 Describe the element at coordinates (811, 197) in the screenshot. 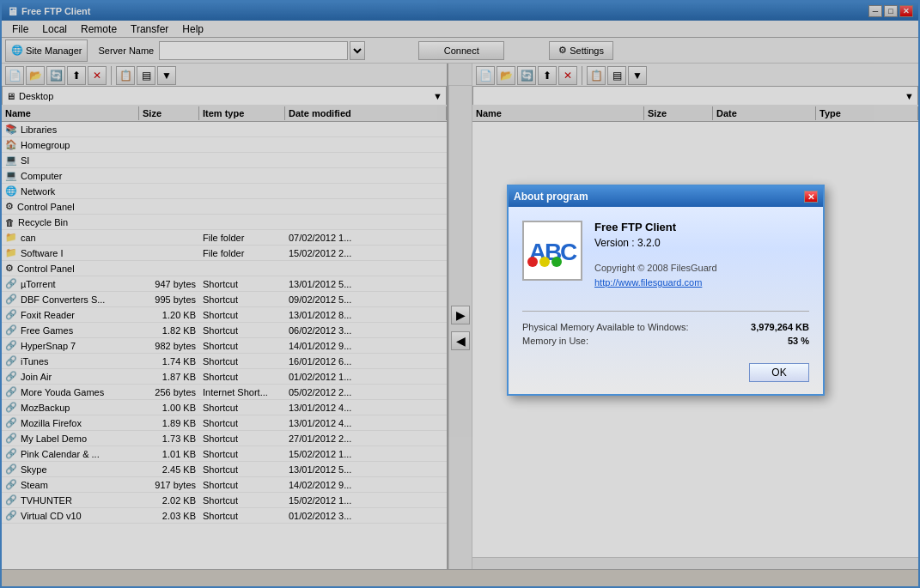

I see `dialog-close-button: ✕` at that location.